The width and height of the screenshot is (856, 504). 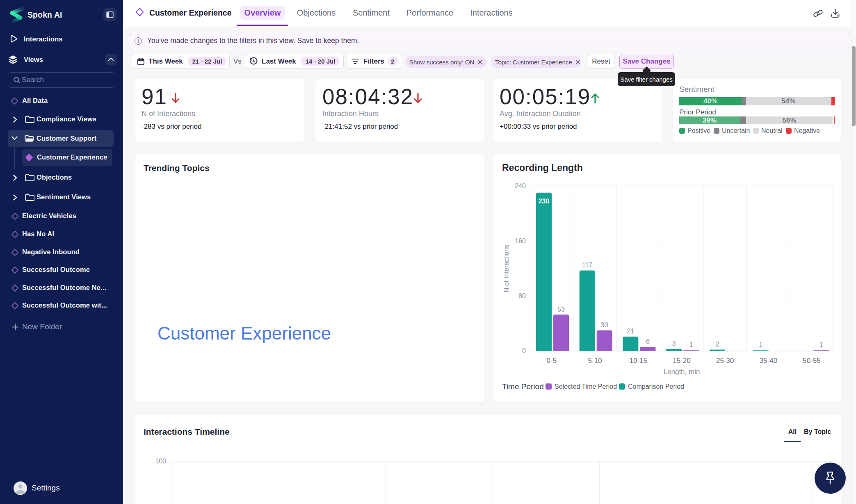 What do you see at coordinates (638, 361) in the screenshot?
I see `svg-text: 10-15` at bounding box center [638, 361].